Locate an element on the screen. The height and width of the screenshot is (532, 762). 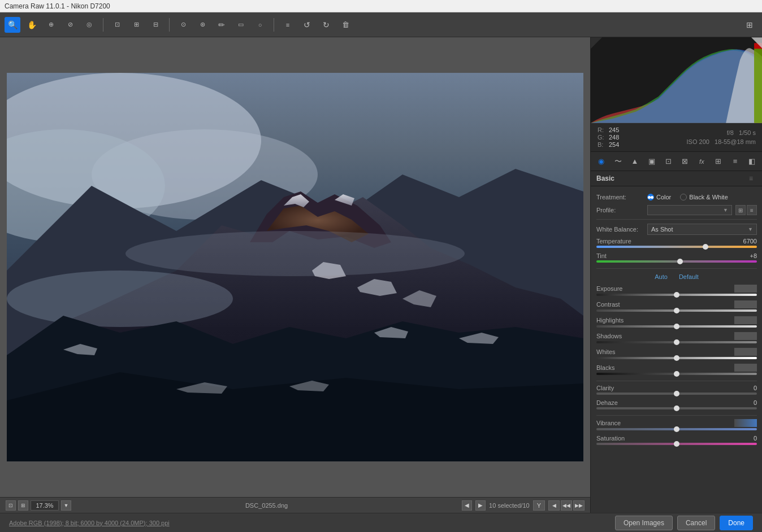
rgb-values: R: 245 G: 248 B: 254 is located at coordinates (608, 137).